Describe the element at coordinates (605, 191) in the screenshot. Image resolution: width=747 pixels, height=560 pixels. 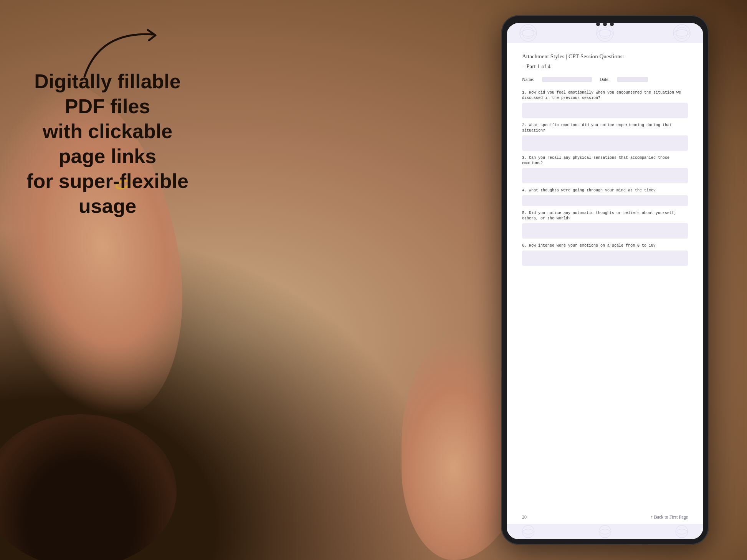
I see `question-4-text: 4. What thoughts were going through your…` at that location.